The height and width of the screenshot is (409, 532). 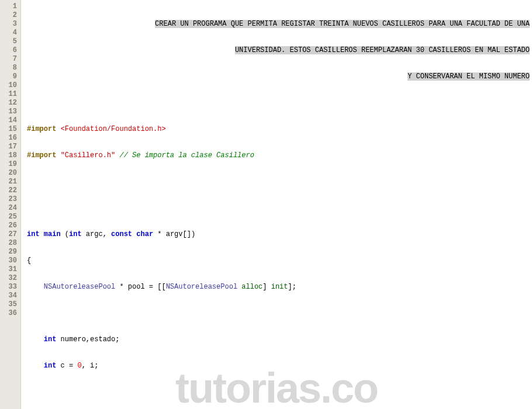 What do you see at coordinates (8, 217) in the screenshot?
I see `line-number: 25` at bounding box center [8, 217].